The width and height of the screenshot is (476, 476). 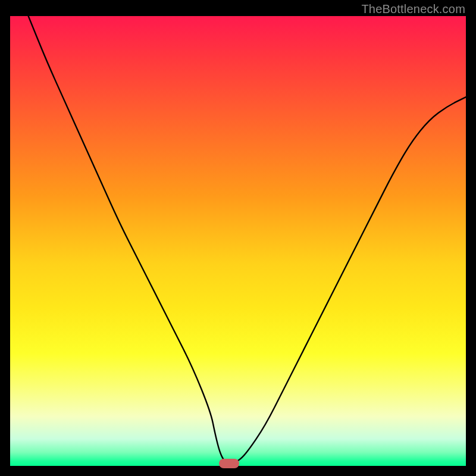 What do you see at coordinates (413, 10) in the screenshot?
I see `watermark-text: TheBottleneck.com` at bounding box center [413, 10].